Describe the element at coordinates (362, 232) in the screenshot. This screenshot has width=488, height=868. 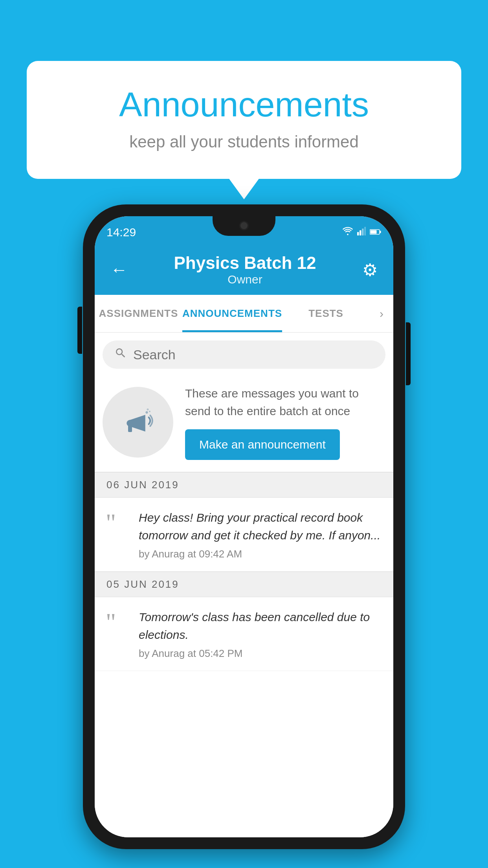
I see `status-icons` at that location.